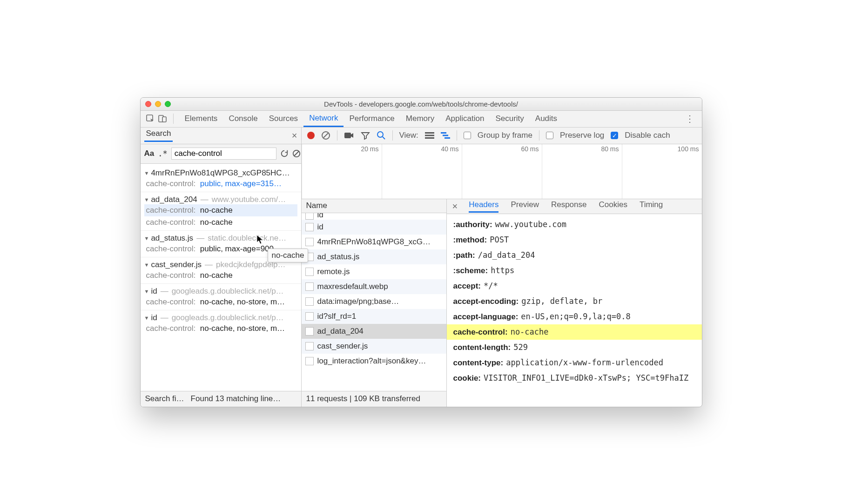 Image resolution: width=842 pixels, height=504 pixels. I want to click on device-toggle-icon, so click(162, 119).